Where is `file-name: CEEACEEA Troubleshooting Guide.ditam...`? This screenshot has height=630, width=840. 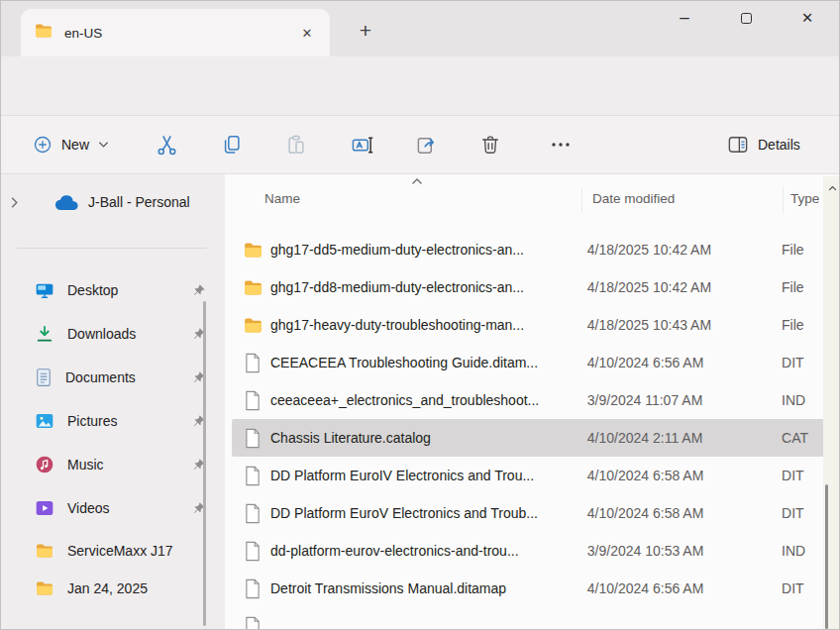
file-name: CEEACEEA Troubleshooting Guide.ditam... is located at coordinates (424, 363).